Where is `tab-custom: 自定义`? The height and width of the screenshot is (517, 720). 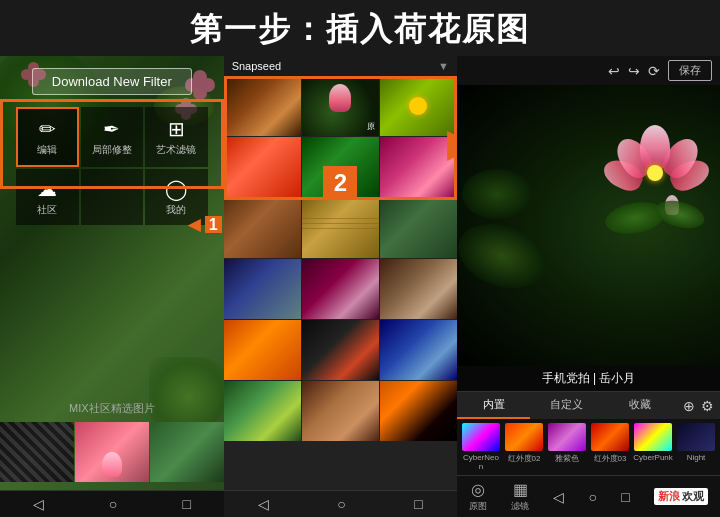 tab-custom: 自定义 is located at coordinates (566, 406).